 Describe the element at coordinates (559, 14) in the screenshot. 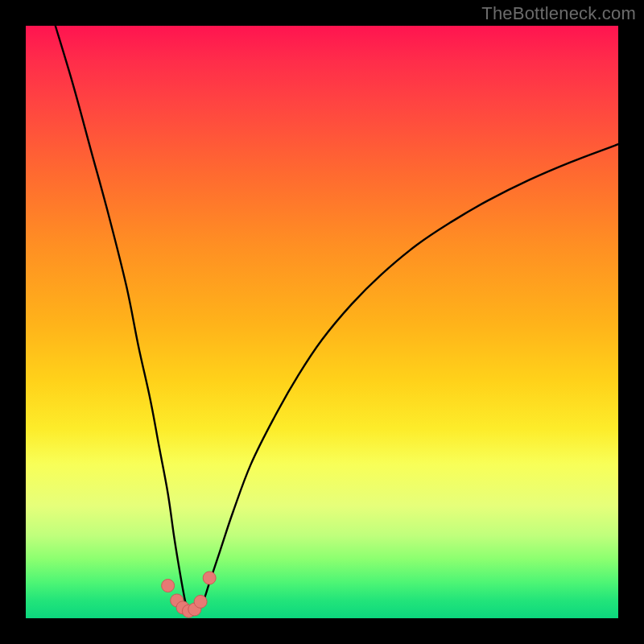

I see `watermark-text: TheBottleneck.com` at that location.